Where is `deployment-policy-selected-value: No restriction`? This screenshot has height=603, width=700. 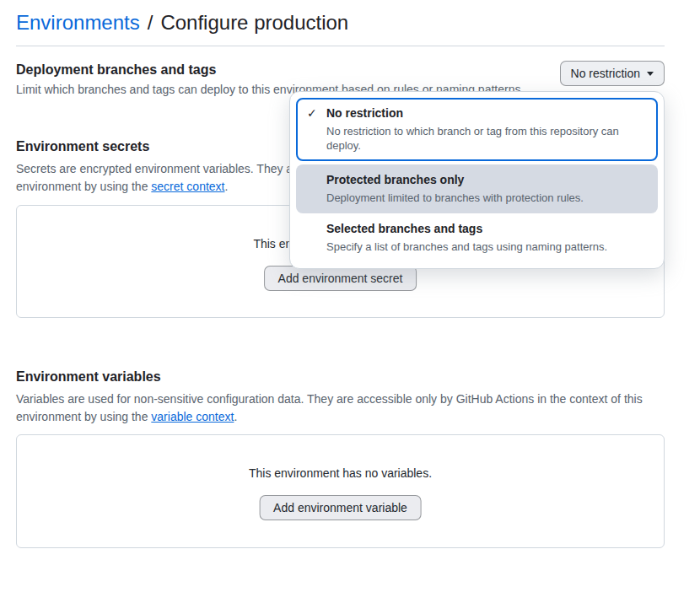 deployment-policy-selected-value: No restriction is located at coordinates (606, 73).